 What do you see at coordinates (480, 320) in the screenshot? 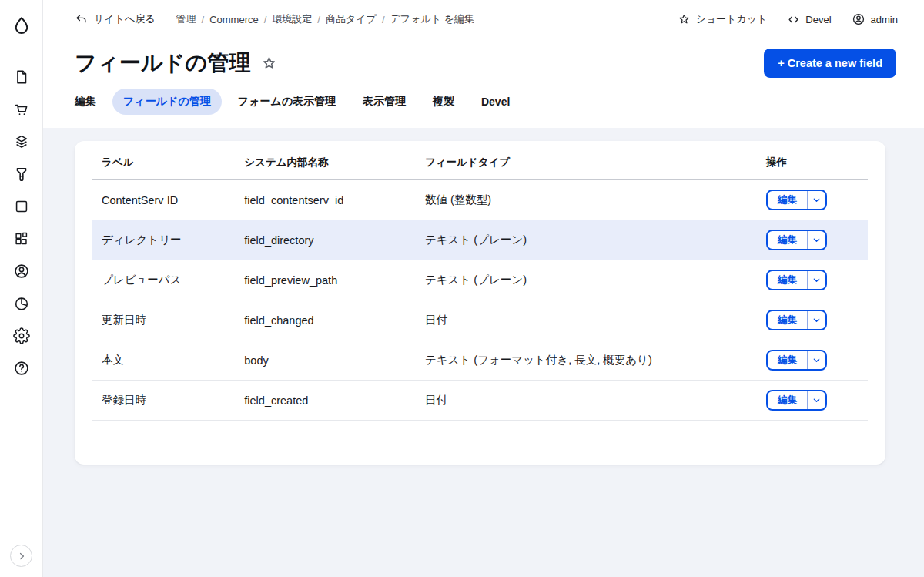
I see `table-row: 更新日時field_changed日付編集` at bounding box center [480, 320].